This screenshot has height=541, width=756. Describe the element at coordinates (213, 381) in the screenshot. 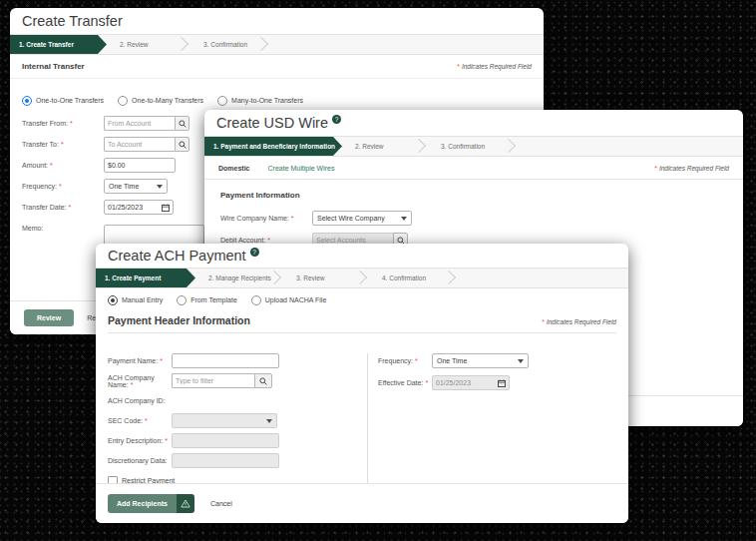

I see `ach-company-name-input` at that location.